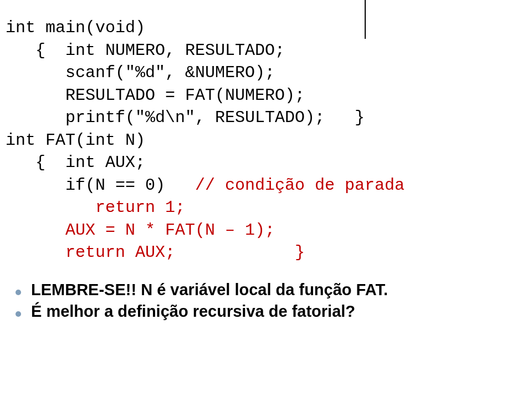 This screenshot has width=532, height=415. What do you see at coordinates (205, 141) in the screenshot?
I see `code-line-7: int FAT(int N)` at bounding box center [205, 141].